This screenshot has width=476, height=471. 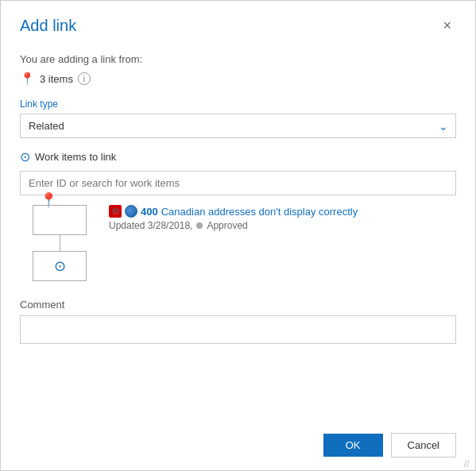 I want to click on tree-diagram: 📍 ⊙, so click(x=60, y=243).